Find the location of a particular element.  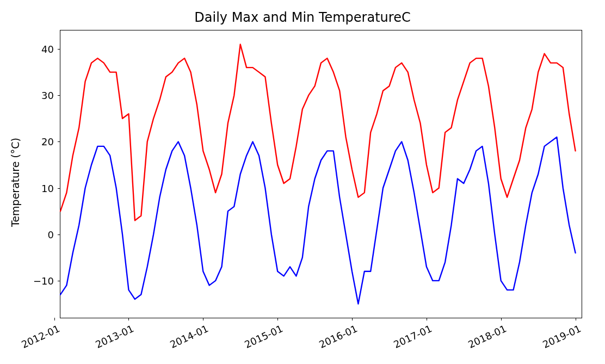

y-axis-label: Temperature (°C) is located at coordinates (15, 182).